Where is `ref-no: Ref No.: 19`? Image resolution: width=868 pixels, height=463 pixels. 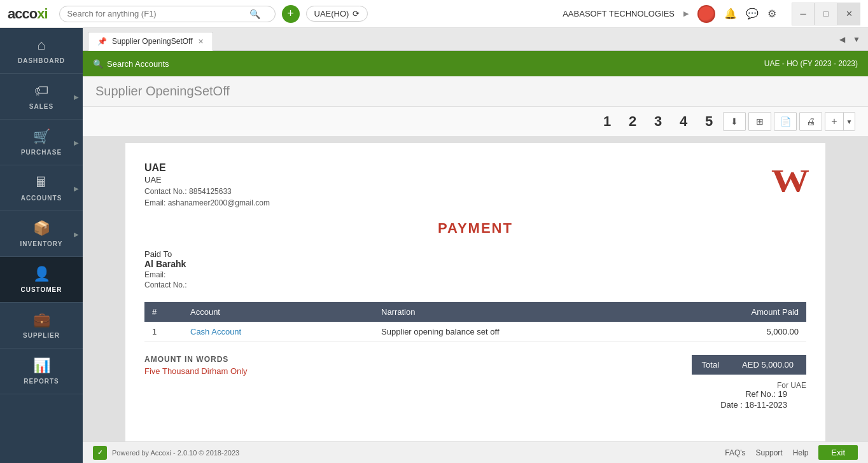 ref-no: Ref No.: 19 is located at coordinates (753, 394).